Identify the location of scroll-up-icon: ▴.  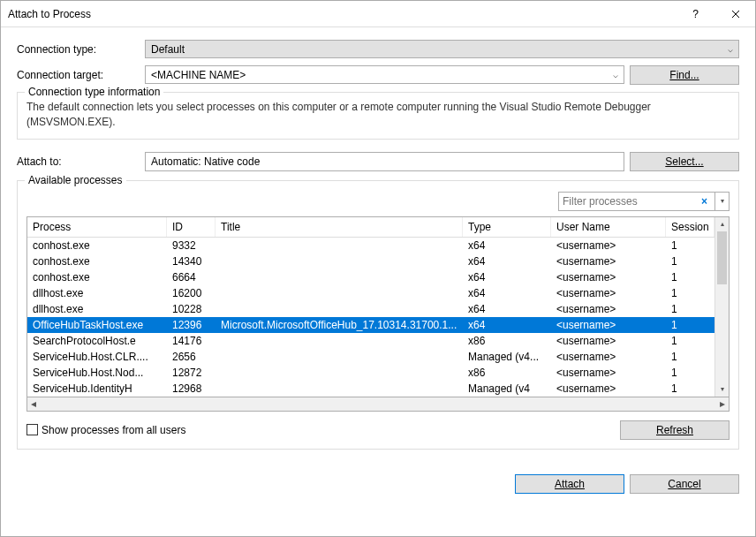
(722, 224).